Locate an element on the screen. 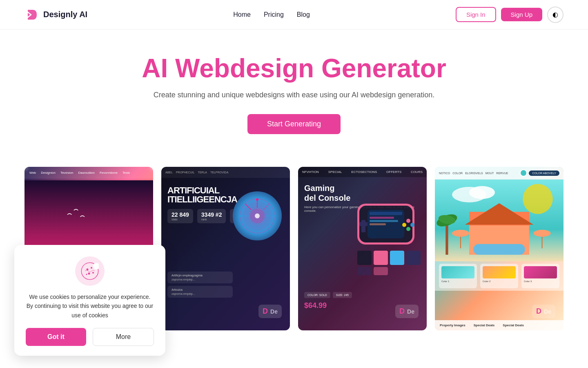 The width and height of the screenshot is (588, 368). logo-icon is located at coordinates (32, 15).